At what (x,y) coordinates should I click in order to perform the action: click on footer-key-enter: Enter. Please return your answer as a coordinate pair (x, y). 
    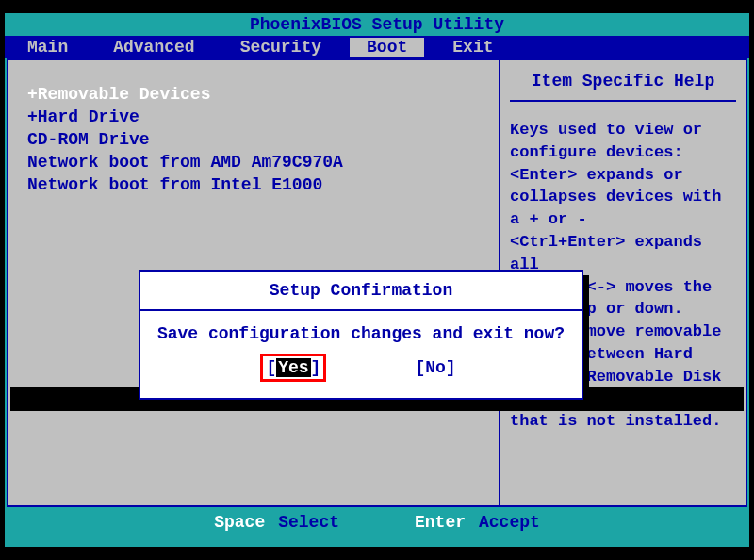
    Looking at the image, I should click on (440, 522).